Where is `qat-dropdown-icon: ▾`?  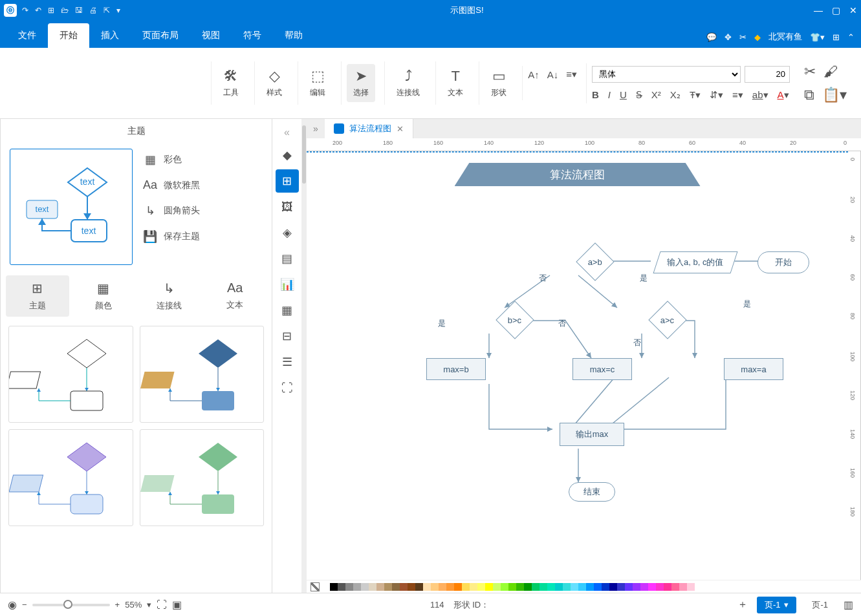 qat-dropdown-icon: ▾ is located at coordinates (118, 10).